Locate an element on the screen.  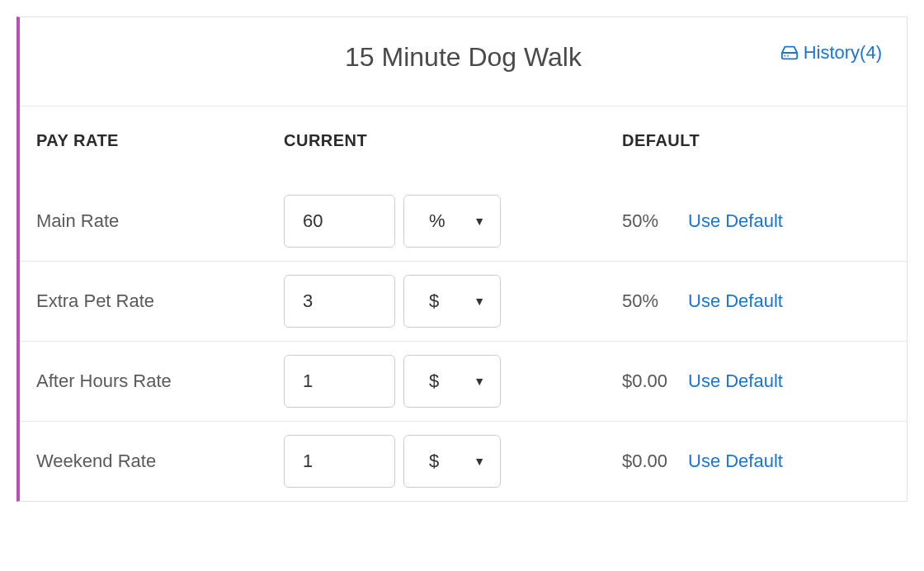
extra-pet-rate-input is located at coordinates (340, 301).